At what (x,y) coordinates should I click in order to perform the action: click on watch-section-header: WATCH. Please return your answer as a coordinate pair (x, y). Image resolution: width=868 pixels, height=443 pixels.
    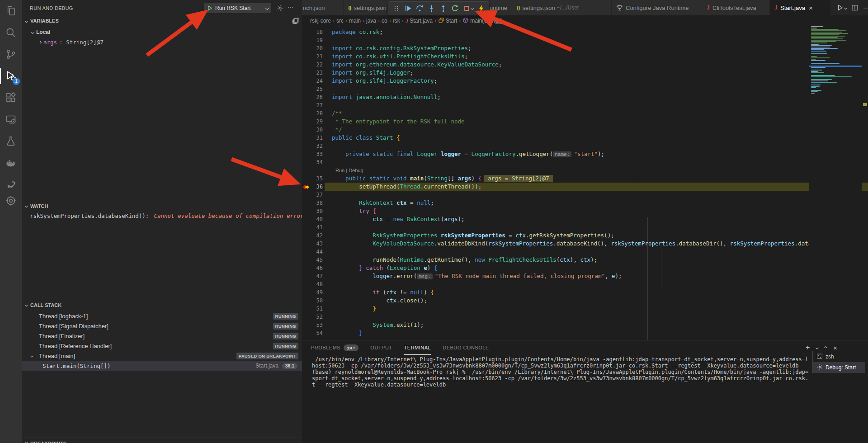
    Looking at the image, I should click on (162, 206).